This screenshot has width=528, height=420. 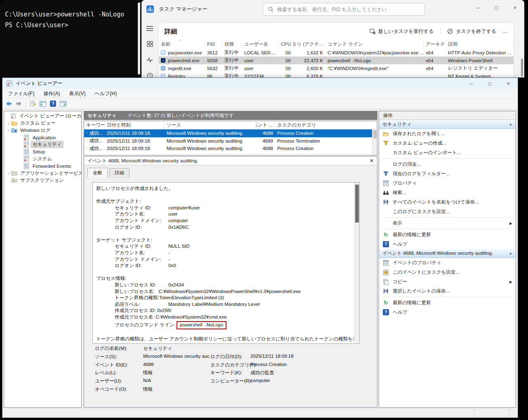 I want to click on process-row: Registry 96 実行中 SYSTEM 00 6,376 K NT Ker…, so click(x=336, y=75).